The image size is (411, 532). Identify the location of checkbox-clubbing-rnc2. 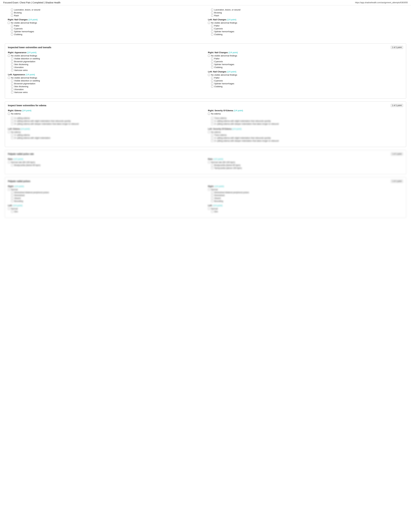
(212, 67).